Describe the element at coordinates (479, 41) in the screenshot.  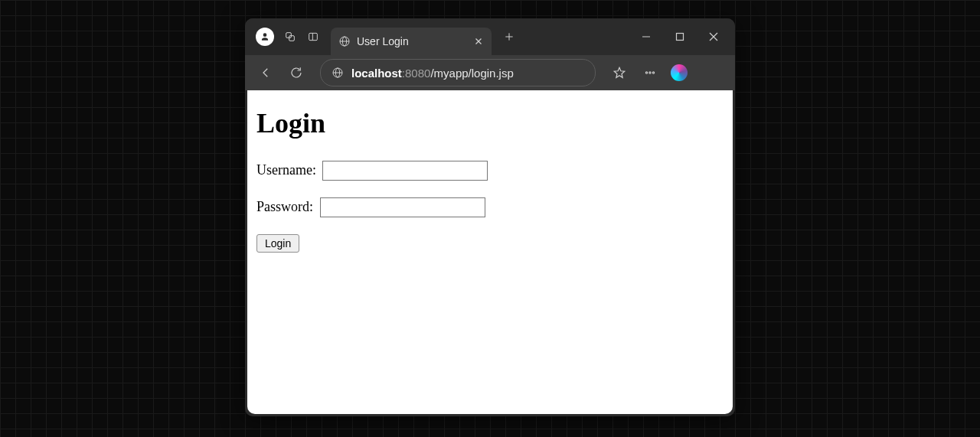
I see `close-tab-icon` at that location.